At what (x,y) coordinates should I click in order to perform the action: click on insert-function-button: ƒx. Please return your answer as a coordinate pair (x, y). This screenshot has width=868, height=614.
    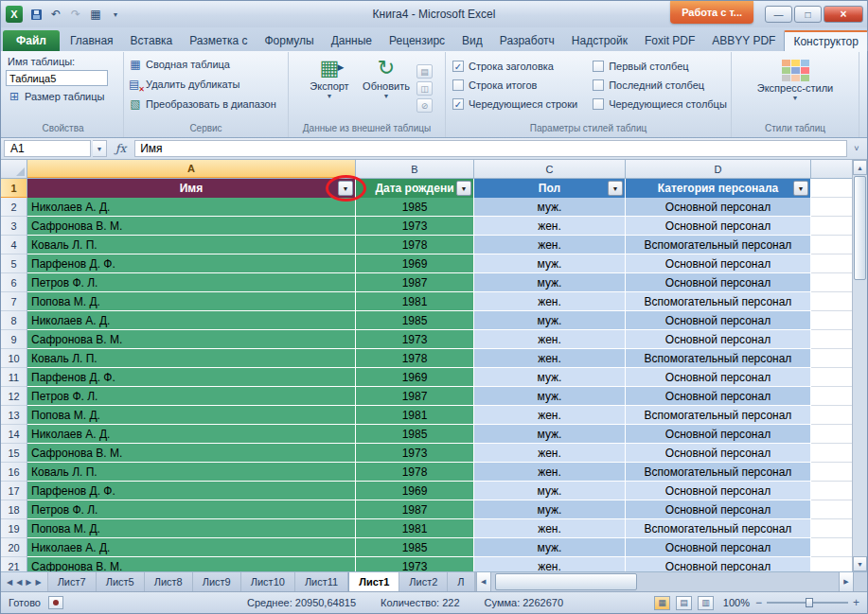
    Looking at the image, I should click on (121, 149).